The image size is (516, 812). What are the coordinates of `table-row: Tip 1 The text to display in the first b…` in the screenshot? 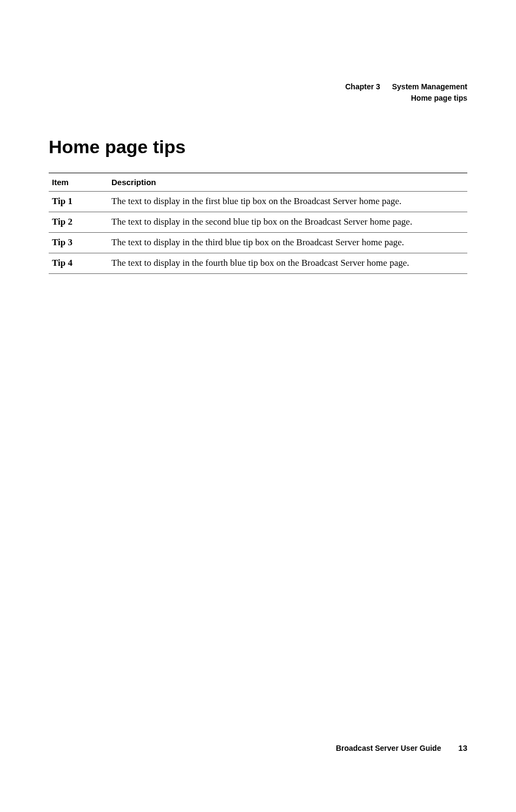 It's located at (258, 202).